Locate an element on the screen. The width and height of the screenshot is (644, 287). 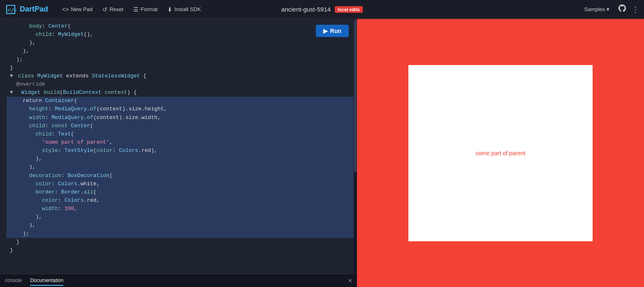
code-line: child: MyWidget(), is located at coordinates (182, 35).